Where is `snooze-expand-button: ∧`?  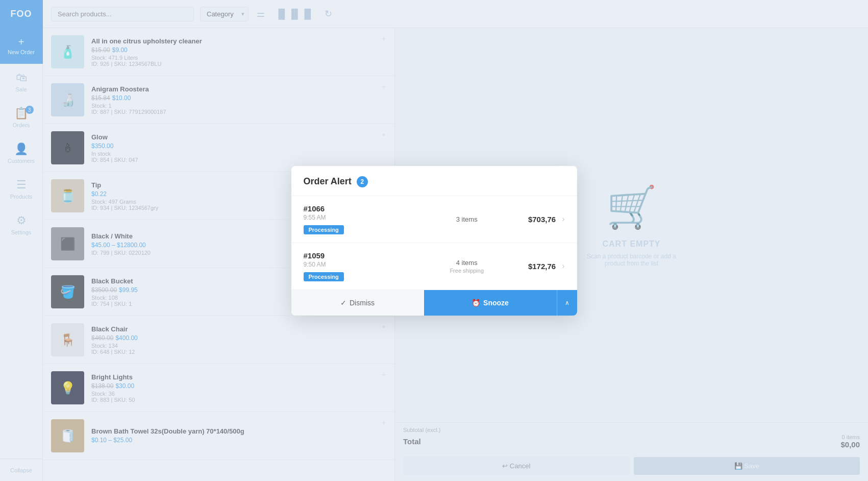 snooze-expand-button: ∧ is located at coordinates (567, 303).